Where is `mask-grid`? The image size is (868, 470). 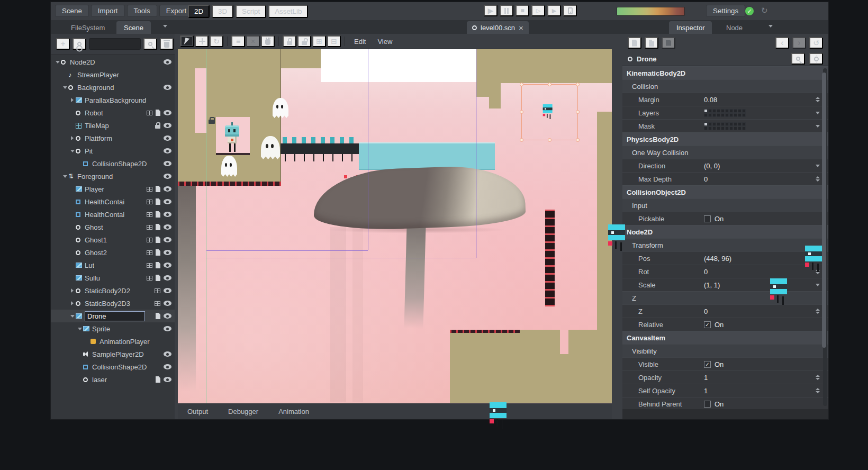
mask-grid is located at coordinates (725, 126).